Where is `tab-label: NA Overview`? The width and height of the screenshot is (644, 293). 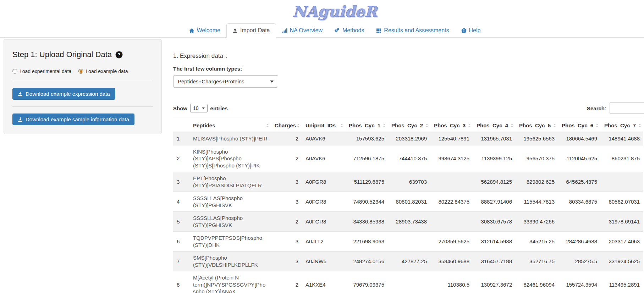
tab-label: NA Overview is located at coordinates (306, 31).